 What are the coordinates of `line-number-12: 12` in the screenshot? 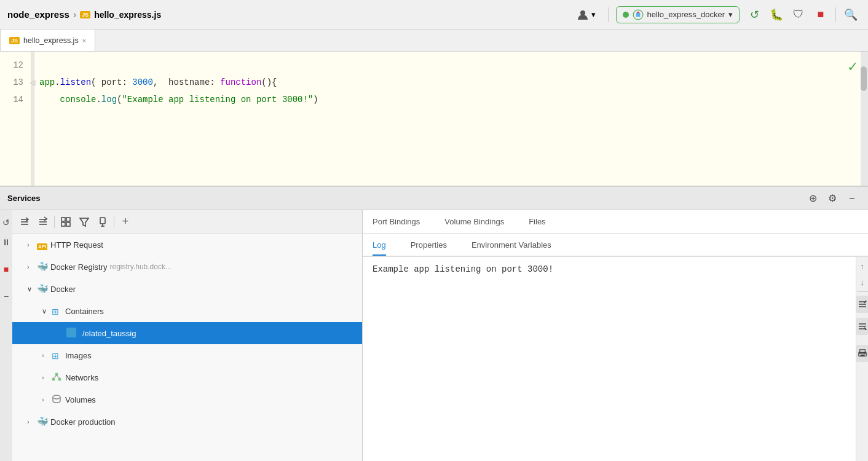 It's located at (12, 65).